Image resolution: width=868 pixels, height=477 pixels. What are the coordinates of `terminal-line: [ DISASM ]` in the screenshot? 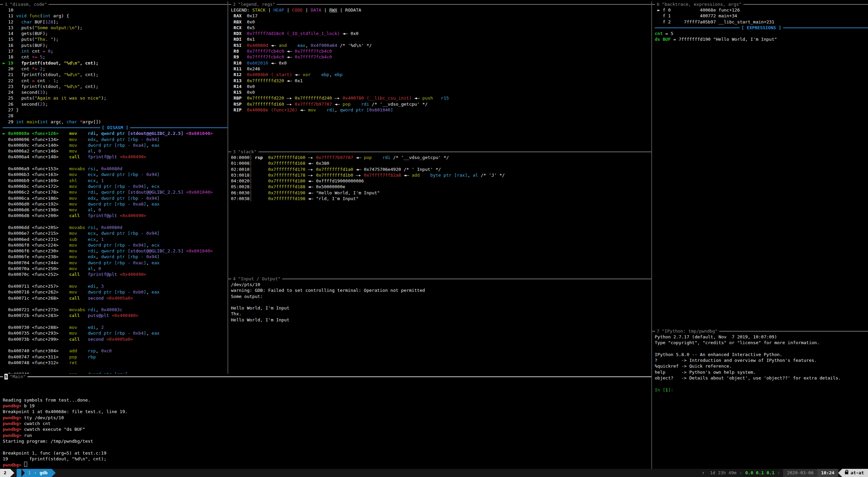 It's located at (115, 128).